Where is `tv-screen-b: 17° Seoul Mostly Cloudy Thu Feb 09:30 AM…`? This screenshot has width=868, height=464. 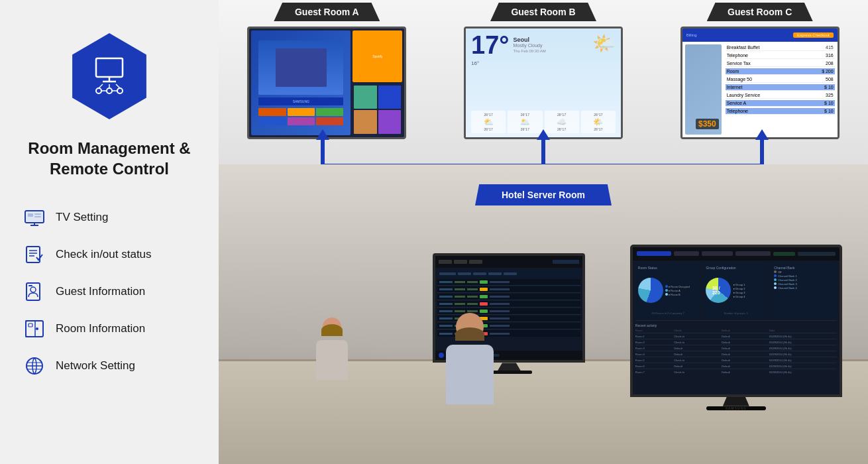
tv-screen-b: 17° Seoul Mostly Cloudy Thu Feb 09:30 AM… is located at coordinates (543, 83).